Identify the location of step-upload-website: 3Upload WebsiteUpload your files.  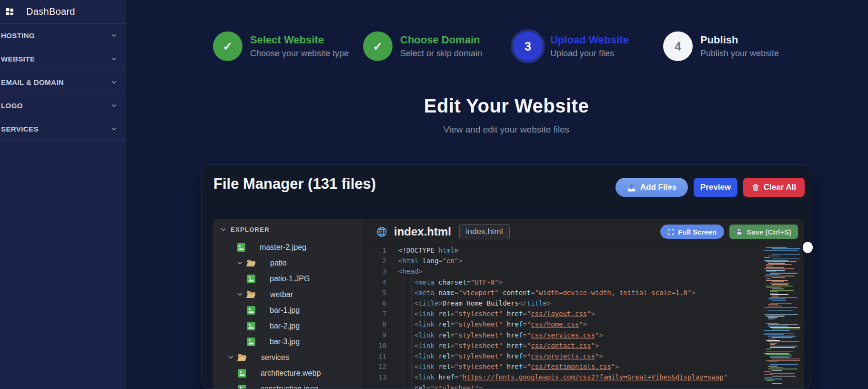
(588, 46).